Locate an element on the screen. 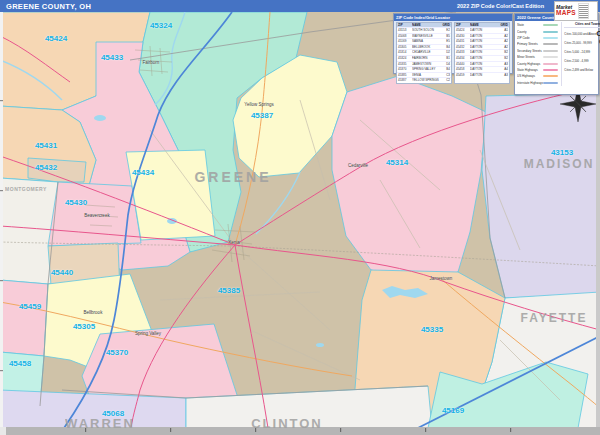  title-bar: GREENE COUNTY, OH 2022 ZIP Code Color/Ca… is located at coordinates (300, 6).